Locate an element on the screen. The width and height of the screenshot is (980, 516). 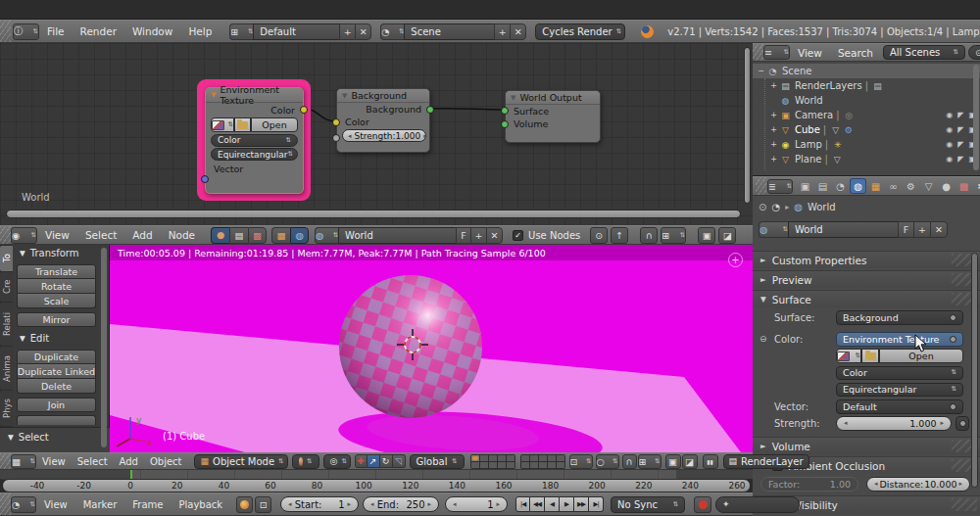
tool-shelf-tab-anima: Anima is located at coordinates (6, 368).